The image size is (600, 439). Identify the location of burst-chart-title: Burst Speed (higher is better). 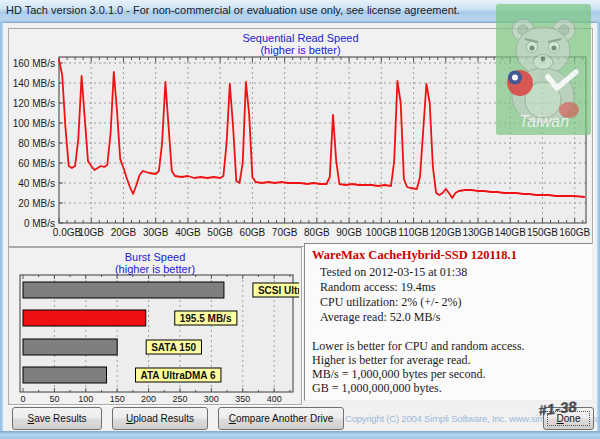
(155, 263).